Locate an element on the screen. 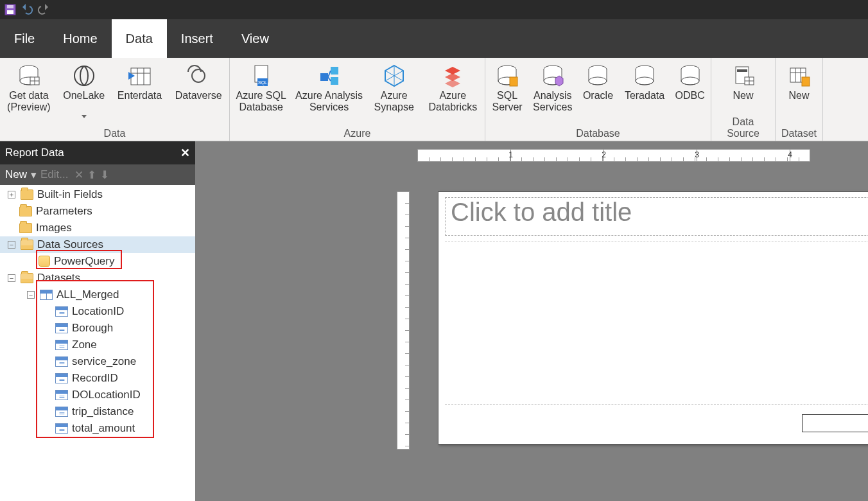 The height and width of the screenshot is (501, 868). dataverse-button: Dataverse is located at coordinates (198, 94).